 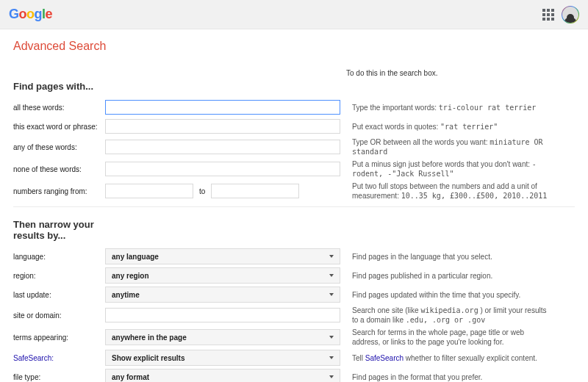 What do you see at coordinates (548, 15) in the screenshot?
I see `apps-grid-icon` at bounding box center [548, 15].